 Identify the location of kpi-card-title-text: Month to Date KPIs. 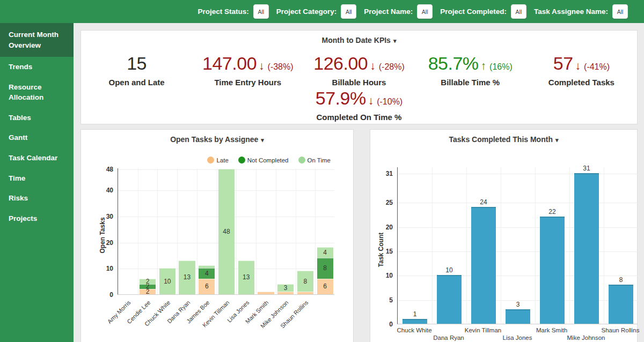
(356, 40).